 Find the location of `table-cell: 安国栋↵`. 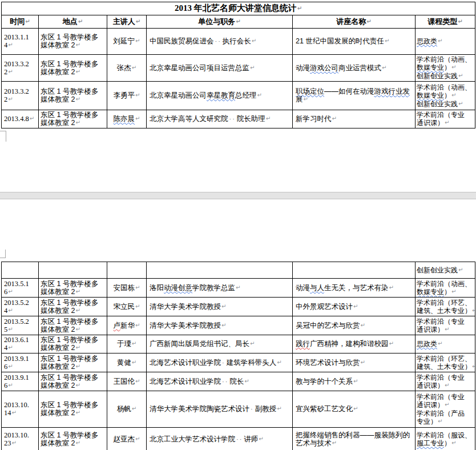

table-cell: 安国栋↵ is located at coordinates (127, 288).